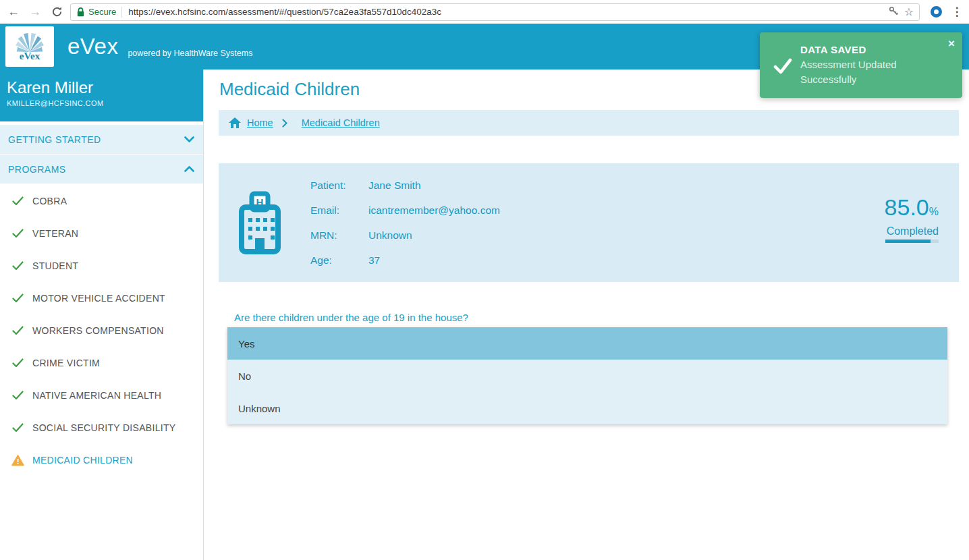  I want to click on patient-row: Patient: Jane Smith, so click(598, 185).